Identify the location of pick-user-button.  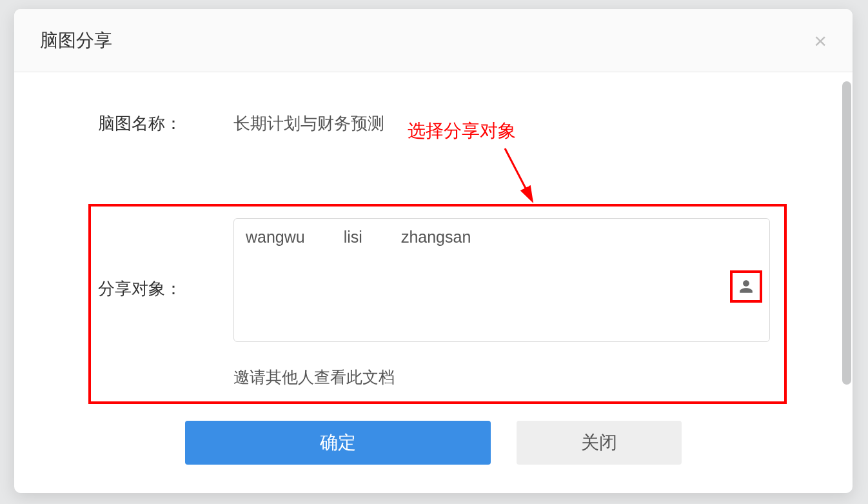
(746, 287).